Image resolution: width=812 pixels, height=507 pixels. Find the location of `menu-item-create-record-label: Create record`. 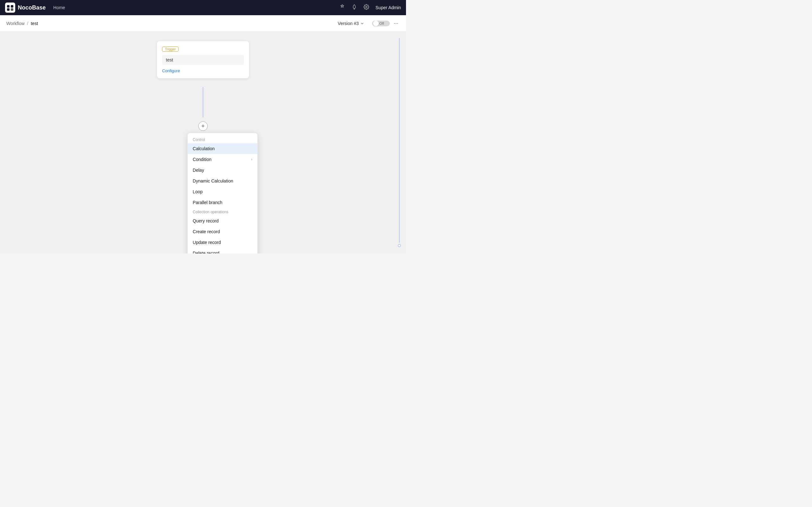

menu-item-create-record-label: Create record is located at coordinates (207, 231).